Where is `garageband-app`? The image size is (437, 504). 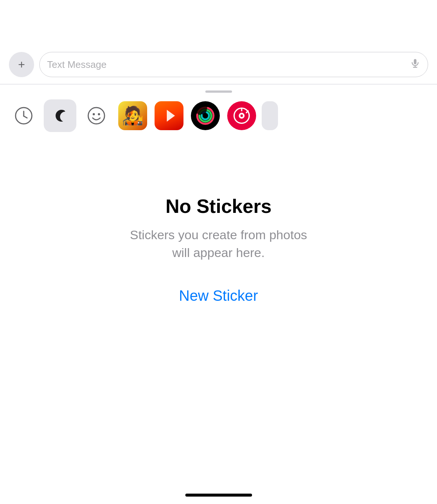
garageband-app is located at coordinates (169, 116).